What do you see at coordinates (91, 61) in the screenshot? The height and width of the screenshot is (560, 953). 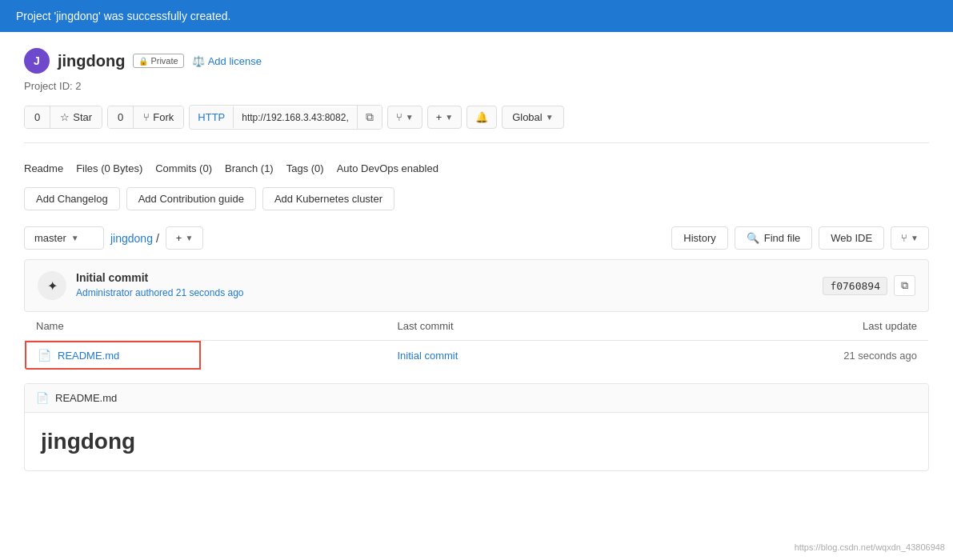 I see `project-name: jingdong` at bounding box center [91, 61].